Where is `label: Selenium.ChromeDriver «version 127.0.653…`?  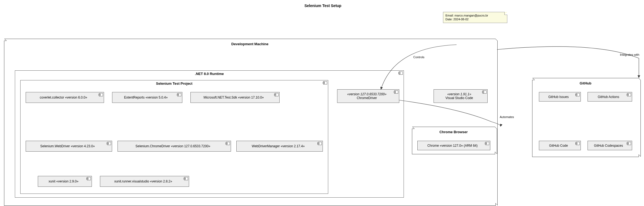
label: Selenium.ChromeDriver «version 127.0.653… is located at coordinates (173, 146).